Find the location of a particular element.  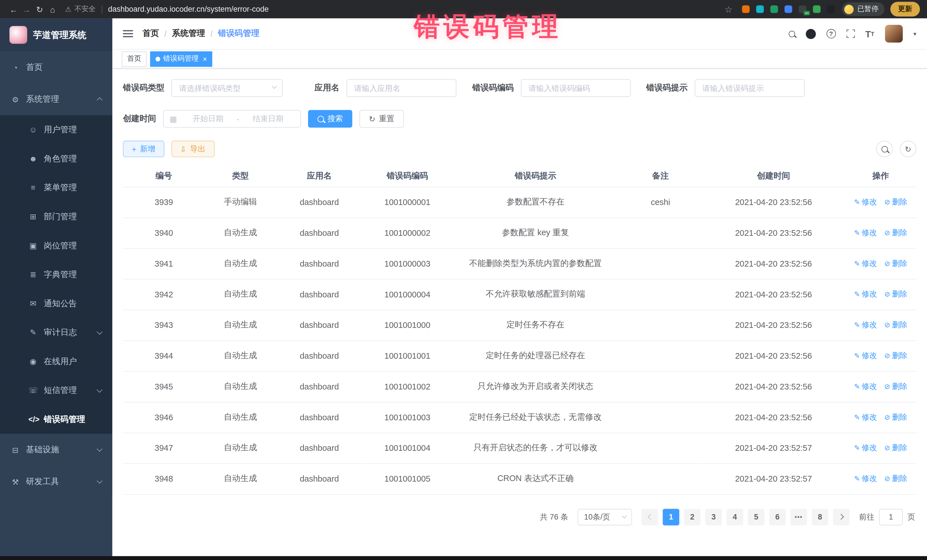

error-code-input is located at coordinates (576, 88).